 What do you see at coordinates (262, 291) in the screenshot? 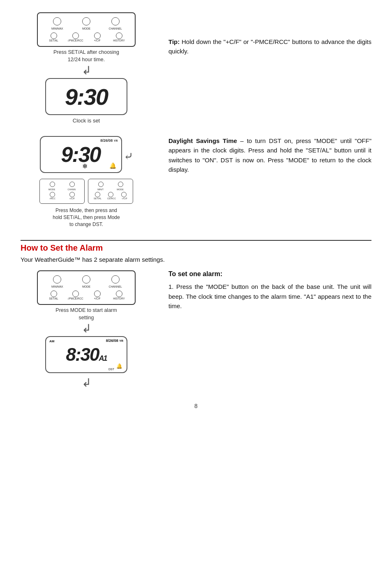
I see `alarm-right: To set one alarm: 1. Press the "MODE" bu…` at bounding box center [262, 291].